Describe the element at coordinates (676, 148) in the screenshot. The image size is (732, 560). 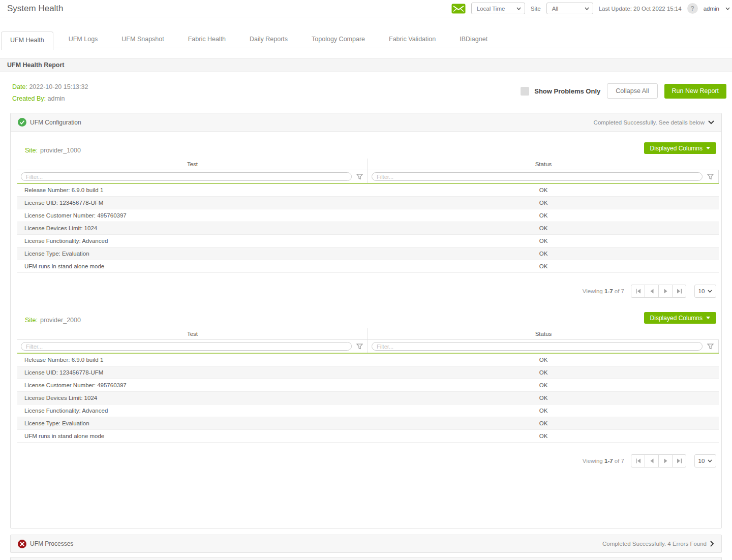
I see `displayed-columns-label: Displayed Columns` at that location.